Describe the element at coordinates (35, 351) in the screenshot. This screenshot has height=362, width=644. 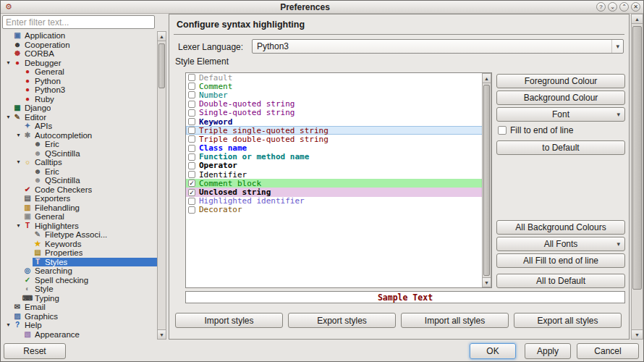
I see `reset-button: Reset` at that location.